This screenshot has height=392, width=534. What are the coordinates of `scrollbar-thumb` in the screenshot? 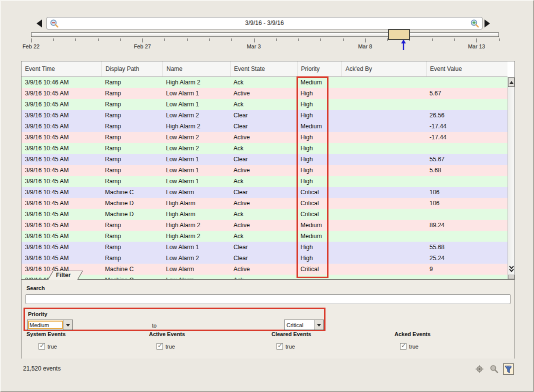 It's located at (511, 277).